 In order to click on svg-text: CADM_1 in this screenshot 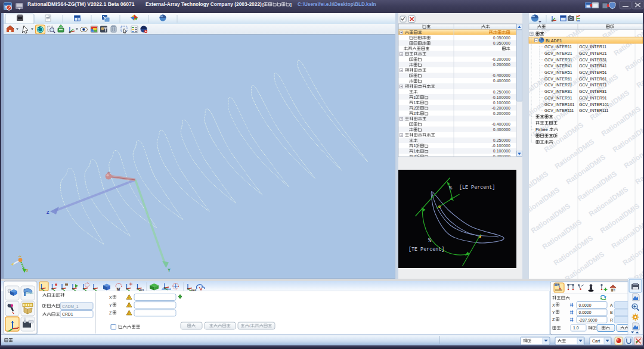, I will do `click(70, 307)`.